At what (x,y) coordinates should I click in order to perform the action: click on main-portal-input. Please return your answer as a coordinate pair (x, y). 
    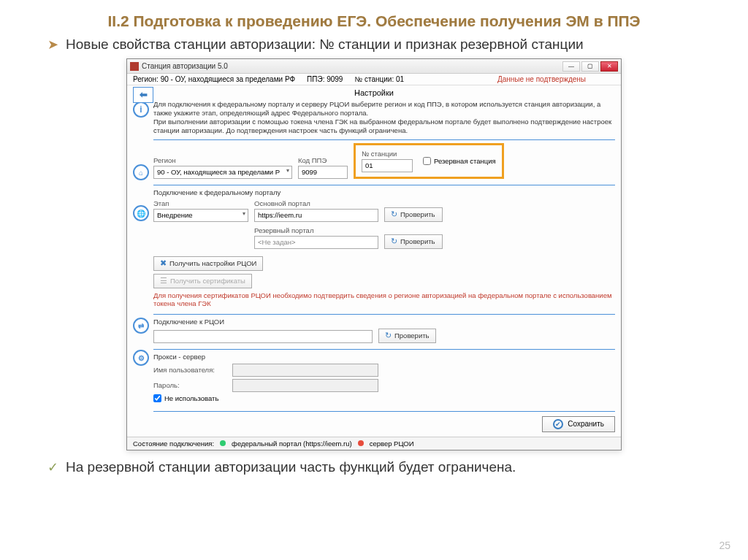
    Looking at the image, I should click on (316, 215).